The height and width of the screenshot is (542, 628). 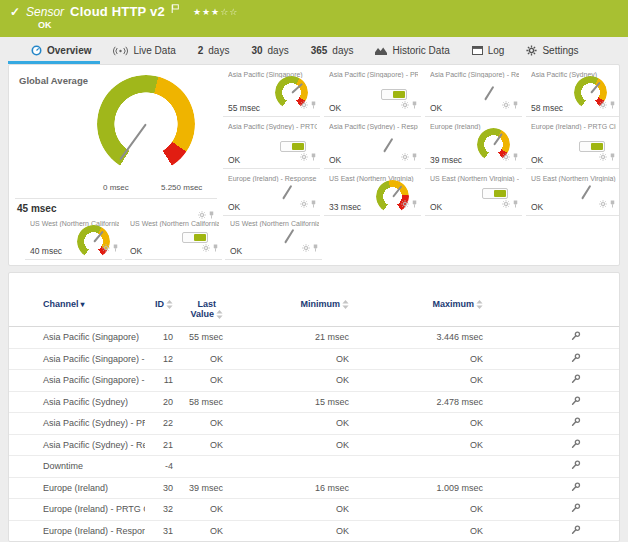 What do you see at coordinates (314, 424) in the screenshot?
I see `table-row: Asia Pacific (Sydney) - PR...22OKOKOK` at bounding box center [314, 424].